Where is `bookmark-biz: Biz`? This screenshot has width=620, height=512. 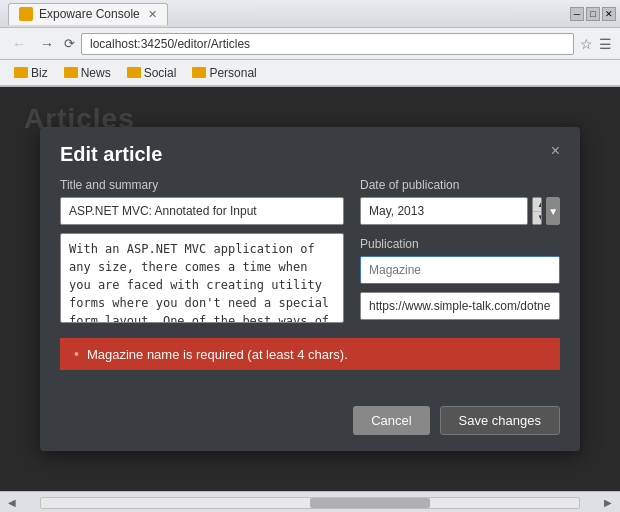 bookmark-biz: Biz is located at coordinates (31, 73).